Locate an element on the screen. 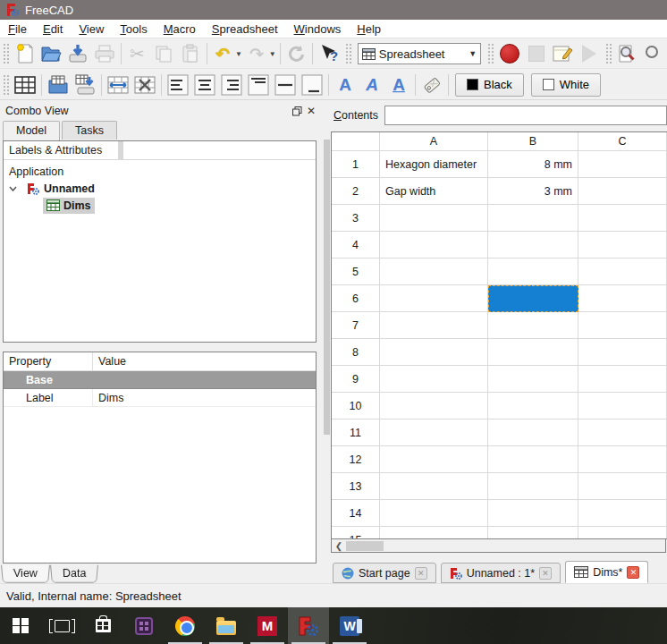  row-header-12: 12 is located at coordinates (356, 460).